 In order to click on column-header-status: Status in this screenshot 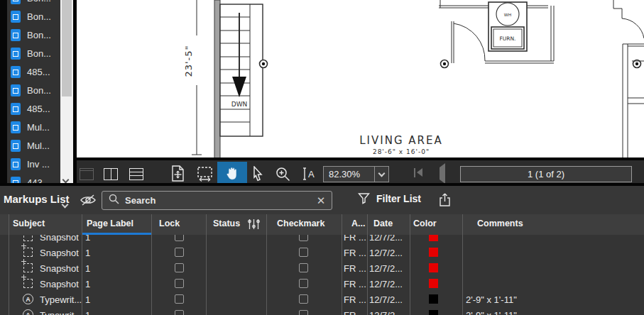, I will do `click(227, 223)`.